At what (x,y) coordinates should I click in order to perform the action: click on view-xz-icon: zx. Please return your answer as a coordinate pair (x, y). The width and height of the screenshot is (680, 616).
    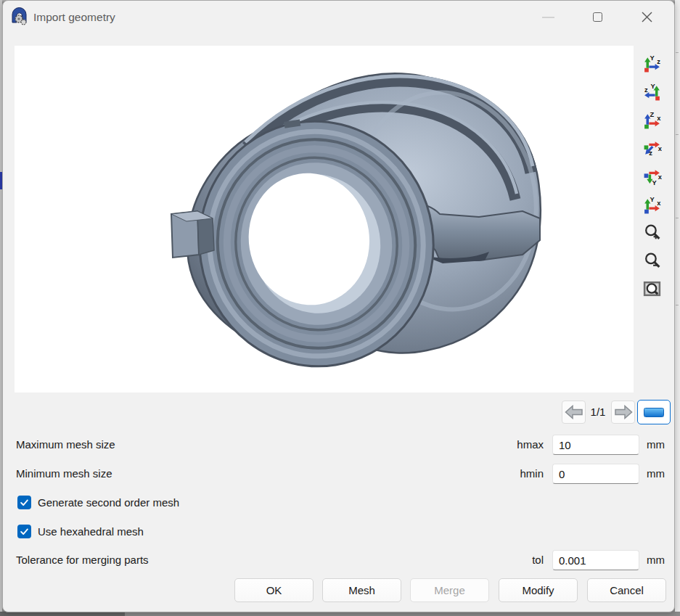
    Looking at the image, I should click on (652, 147).